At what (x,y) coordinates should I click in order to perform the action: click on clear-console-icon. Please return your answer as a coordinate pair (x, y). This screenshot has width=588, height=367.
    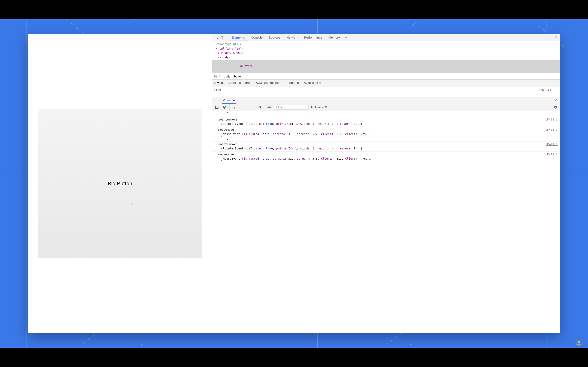
    Looking at the image, I should click on (225, 107).